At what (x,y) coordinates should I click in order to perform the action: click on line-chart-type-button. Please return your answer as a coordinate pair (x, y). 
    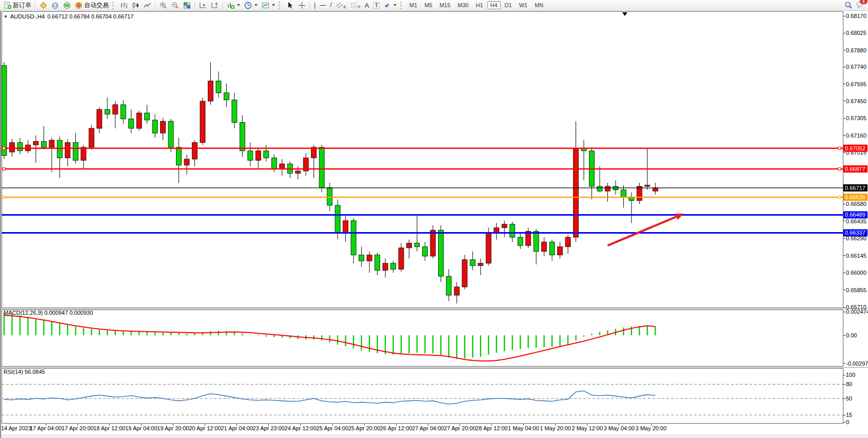
    Looking at the image, I should click on (148, 5).